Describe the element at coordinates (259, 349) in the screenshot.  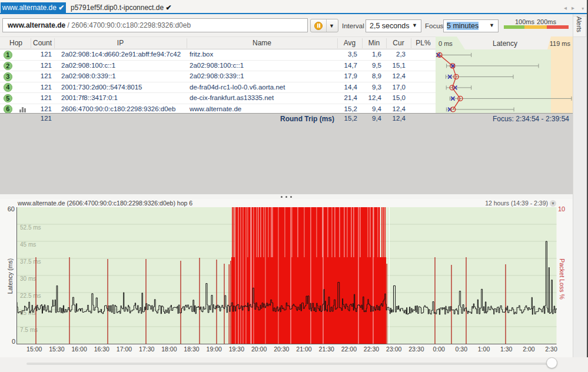
I see `svg-text: 20:00` at that location.